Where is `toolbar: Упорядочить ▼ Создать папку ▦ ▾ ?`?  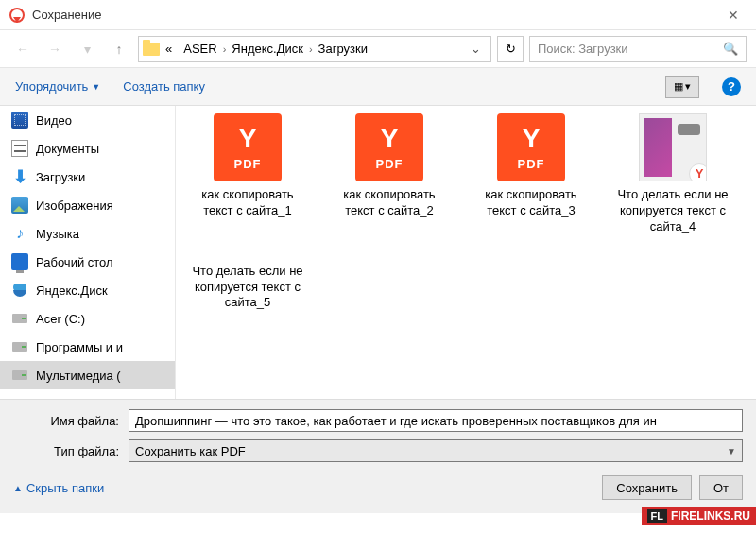 toolbar: Упорядочить ▼ Создать папку ▦ ▾ ? is located at coordinates (378, 87).